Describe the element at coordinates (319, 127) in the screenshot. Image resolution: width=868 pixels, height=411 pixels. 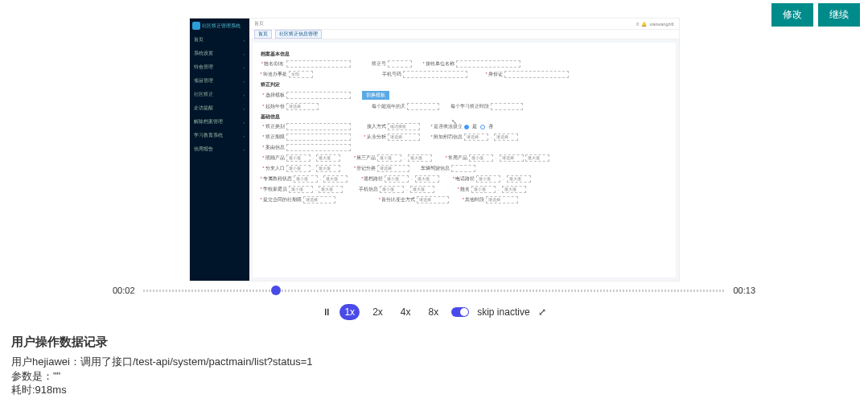
I see `input-corrtype` at that location.